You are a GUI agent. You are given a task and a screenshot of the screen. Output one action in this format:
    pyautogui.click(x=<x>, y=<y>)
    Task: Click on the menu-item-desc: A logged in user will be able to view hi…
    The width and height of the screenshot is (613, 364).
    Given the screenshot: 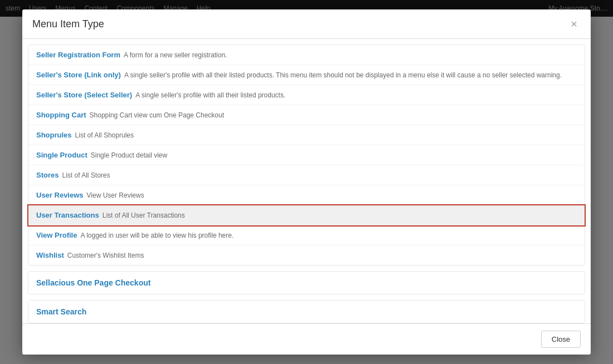 What is the action you would take?
    pyautogui.click(x=157, y=235)
    